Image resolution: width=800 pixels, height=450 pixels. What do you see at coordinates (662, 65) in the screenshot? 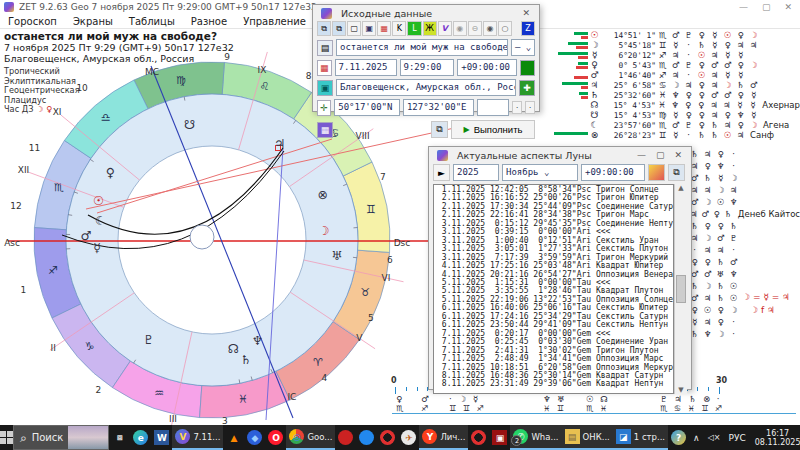
I see `sign-glyph: ♏` at bounding box center [662, 65].